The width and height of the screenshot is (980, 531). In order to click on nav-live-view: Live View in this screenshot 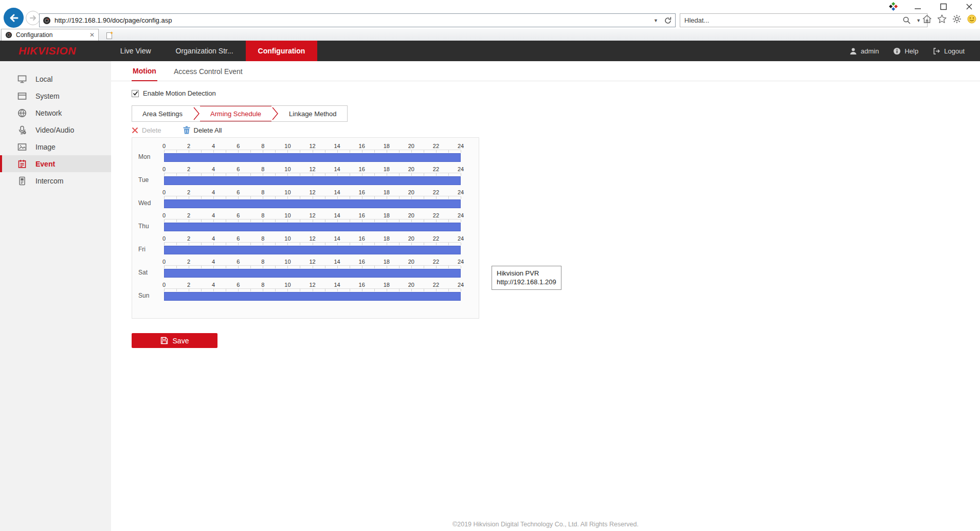, I will do `click(136, 51)`.